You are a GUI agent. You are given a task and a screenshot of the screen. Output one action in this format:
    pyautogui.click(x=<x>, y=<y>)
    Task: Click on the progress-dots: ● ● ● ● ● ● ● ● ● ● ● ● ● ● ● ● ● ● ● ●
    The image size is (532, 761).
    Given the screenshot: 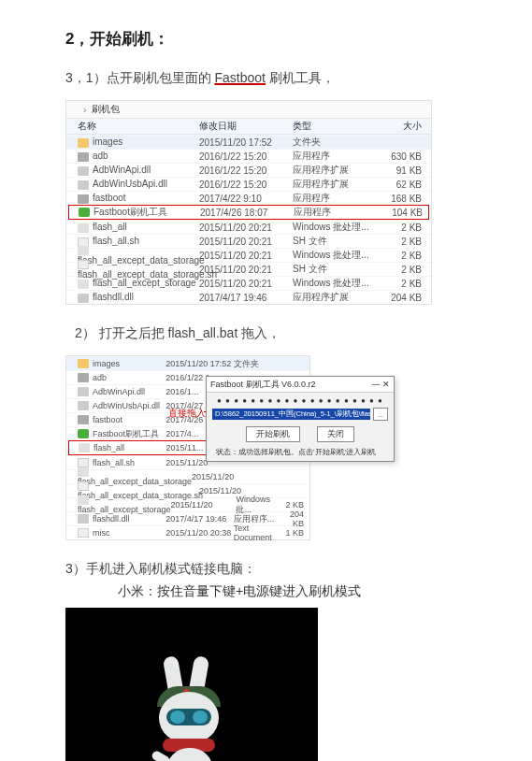 What is the action you would take?
    pyautogui.click(x=300, y=400)
    